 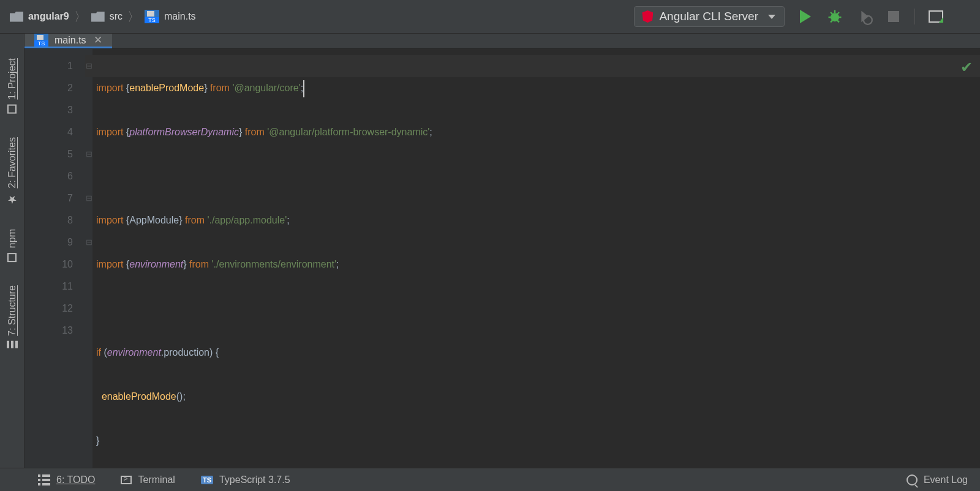 What do you see at coordinates (103, 17) in the screenshot?
I see `breadcrumb: angular9 〉 src 〉 main.ts` at bounding box center [103, 17].